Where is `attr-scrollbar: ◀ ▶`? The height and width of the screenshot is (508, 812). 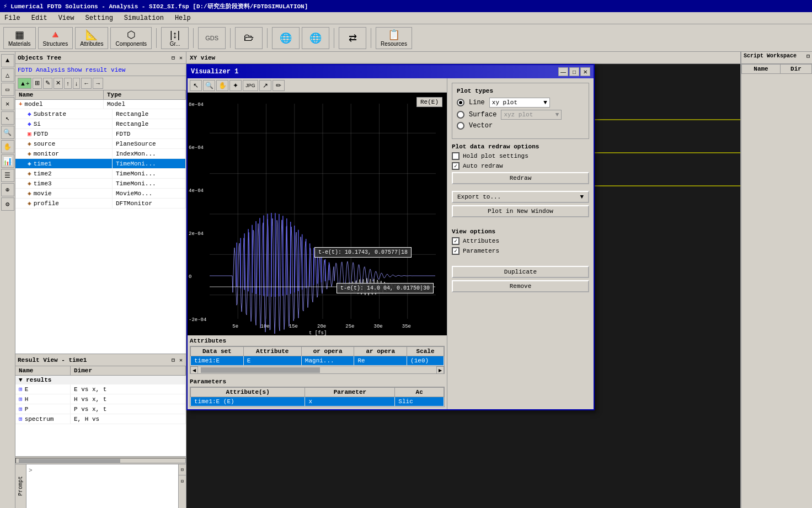 attr-scrollbar: ◀ ▶ is located at coordinates (317, 370).